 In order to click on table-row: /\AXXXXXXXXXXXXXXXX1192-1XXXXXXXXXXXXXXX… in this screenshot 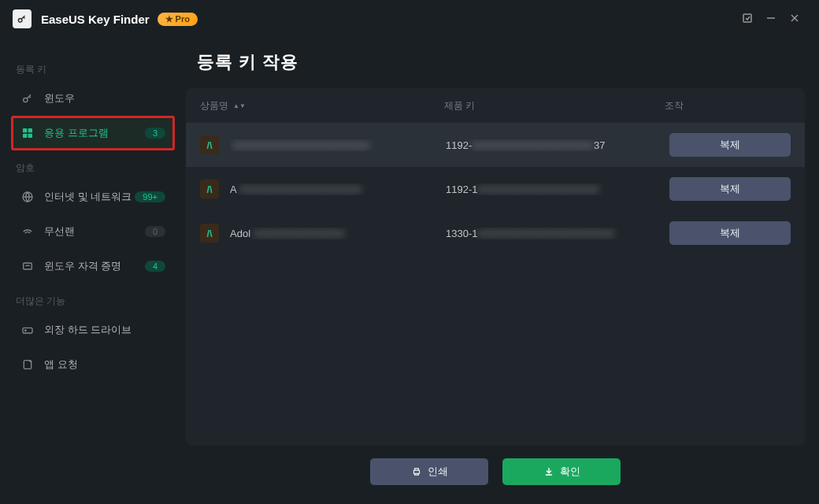, I will do `click(495, 189)`.